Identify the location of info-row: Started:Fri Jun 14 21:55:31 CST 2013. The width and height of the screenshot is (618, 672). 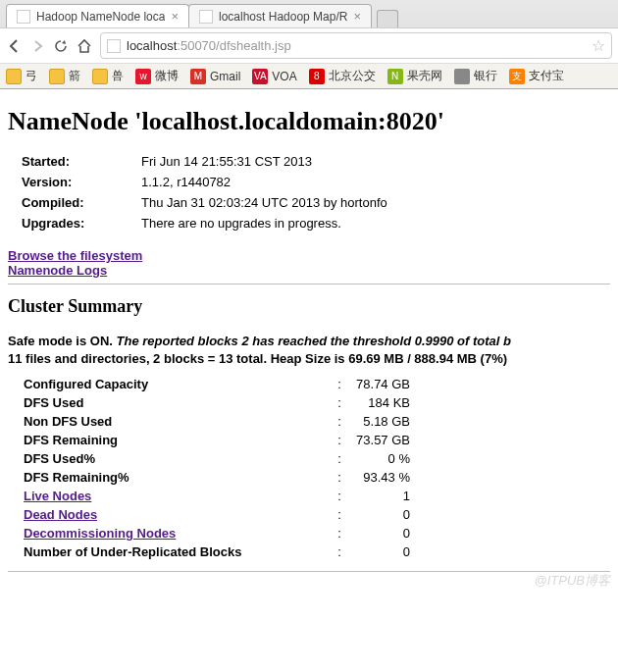
(204, 161).